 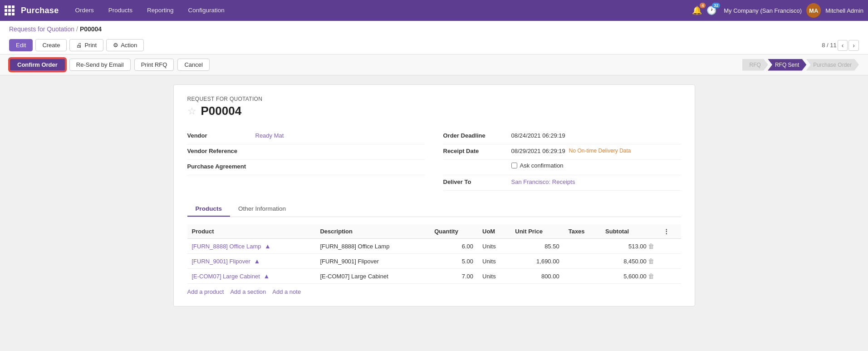 What do you see at coordinates (84, 10) in the screenshot?
I see `nav-orders: Orders` at bounding box center [84, 10].